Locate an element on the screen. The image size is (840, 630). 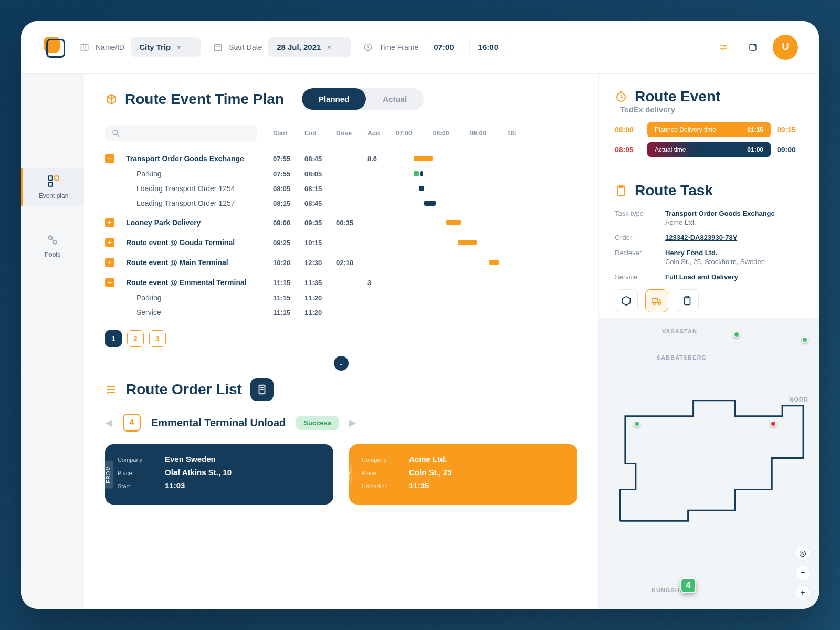
cube-button is located at coordinates (626, 301).